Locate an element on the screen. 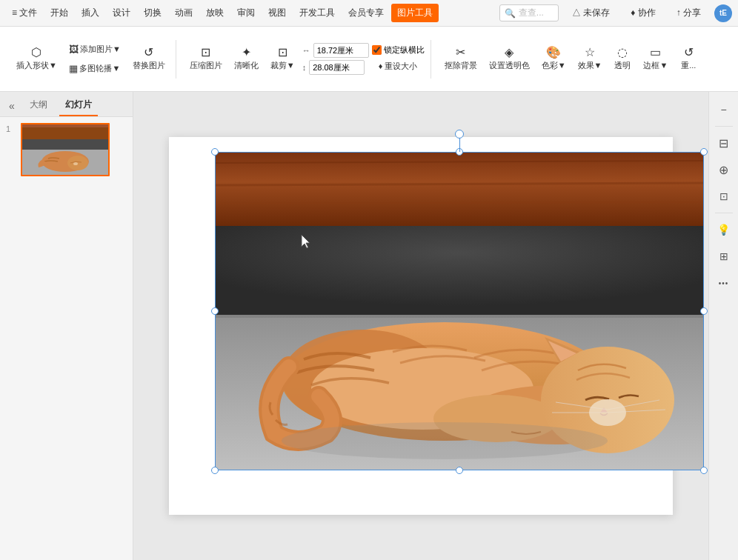 The image size is (738, 560). zoom-icon: ⊕ is located at coordinates (723, 170).